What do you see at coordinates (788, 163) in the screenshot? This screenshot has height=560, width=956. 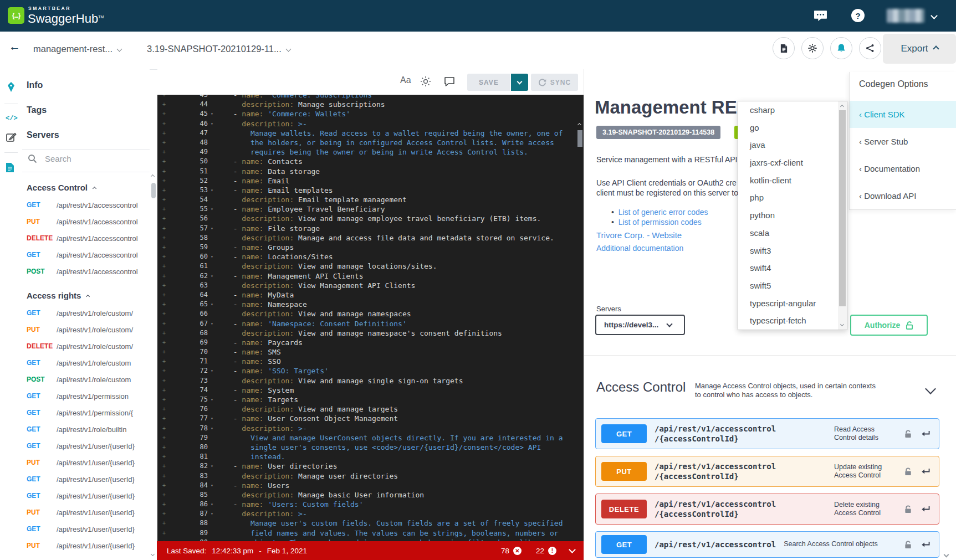 I see `lang-option-jaxrs-cxf-client: jaxrs-cxf-client` at bounding box center [788, 163].